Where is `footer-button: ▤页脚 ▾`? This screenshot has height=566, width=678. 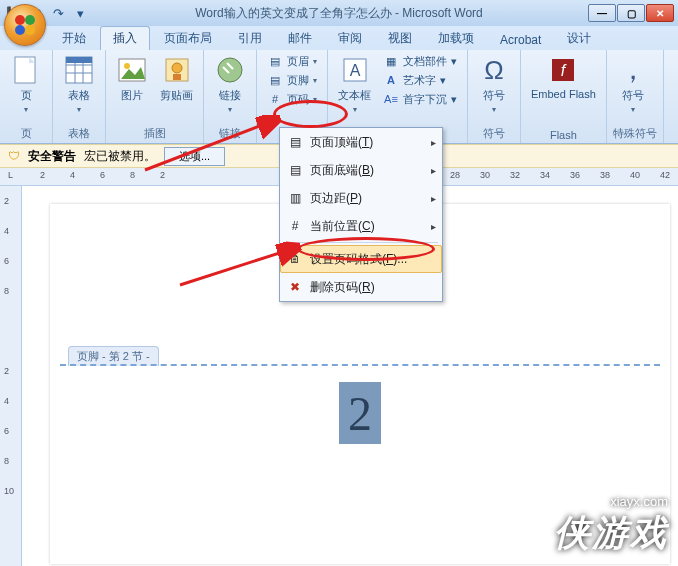
footer-button: ▤页脚 ▾ is located at coordinates (292, 80).